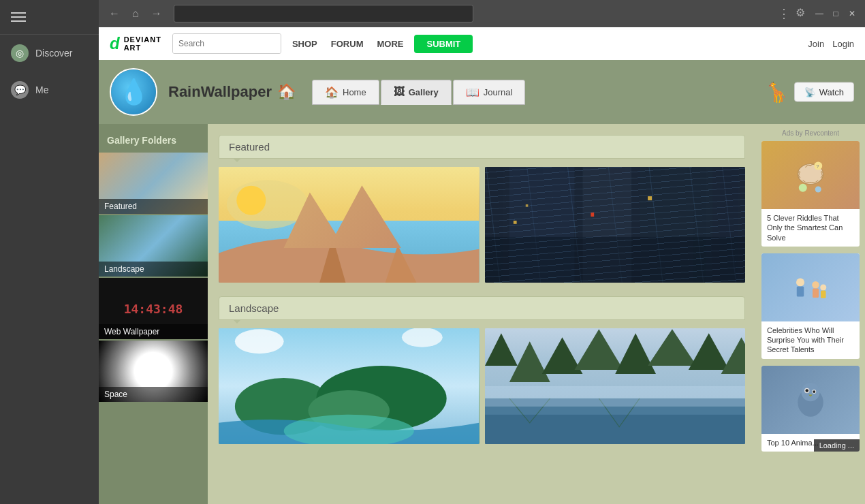  Describe the element at coordinates (54, 53) in the screenshot. I see `sidebar-label-discover: Discover` at that location.